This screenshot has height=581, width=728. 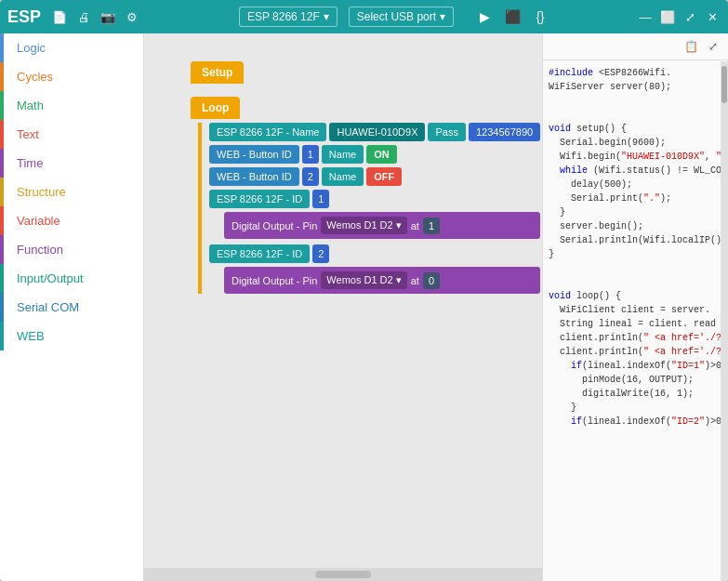 What do you see at coordinates (636, 324) in the screenshot?
I see `code-line-15: String lineal = client. read` at bounding box center [636, 324].